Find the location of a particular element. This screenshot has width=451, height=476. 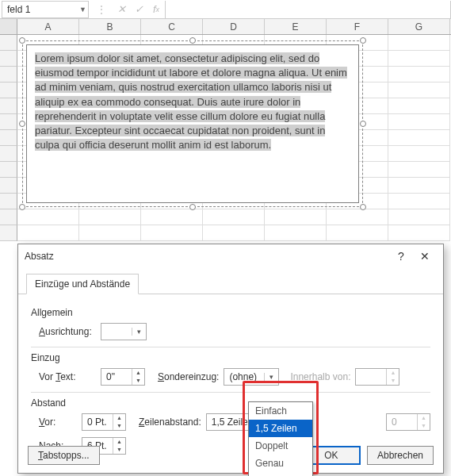

dropdown-option: Einfach is located at coordinates (281, 411).